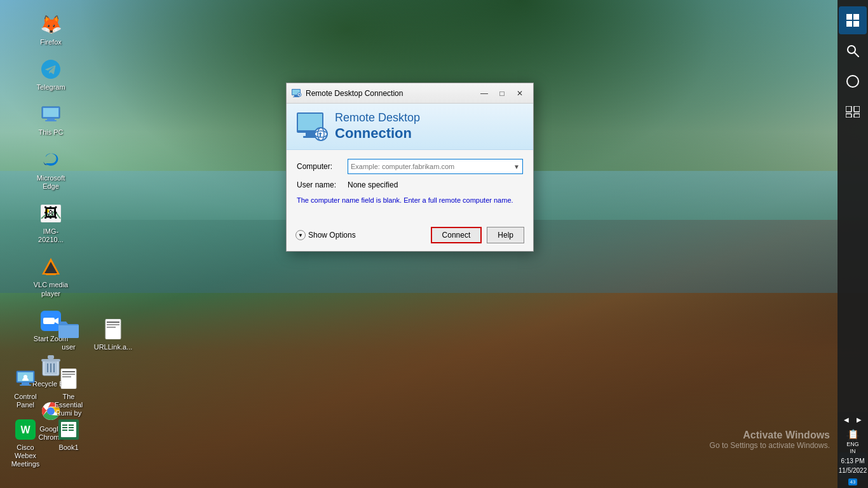 The height and width of the screenshot is (488, 868). What do you see at coordinates (347, 93) in the screenshot?
I see `dialog-title-left: Remote Desktop Connection` at bounding box center [347, 93].